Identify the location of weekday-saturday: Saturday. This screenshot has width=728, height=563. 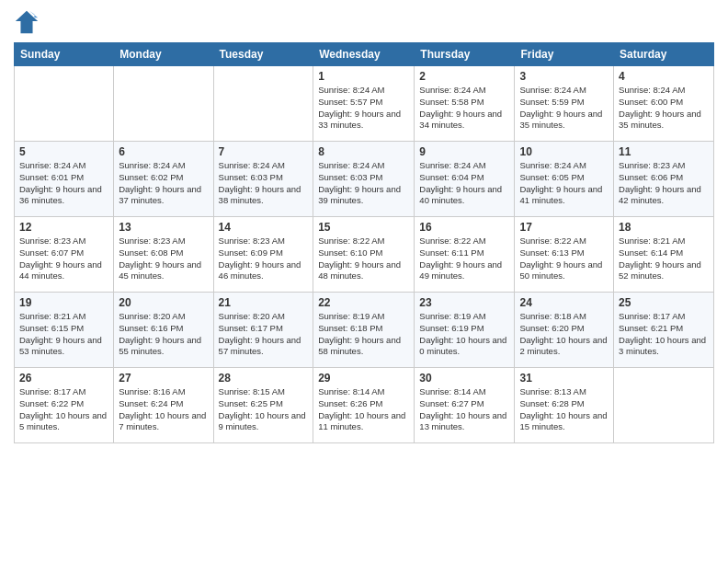
(664, 55).